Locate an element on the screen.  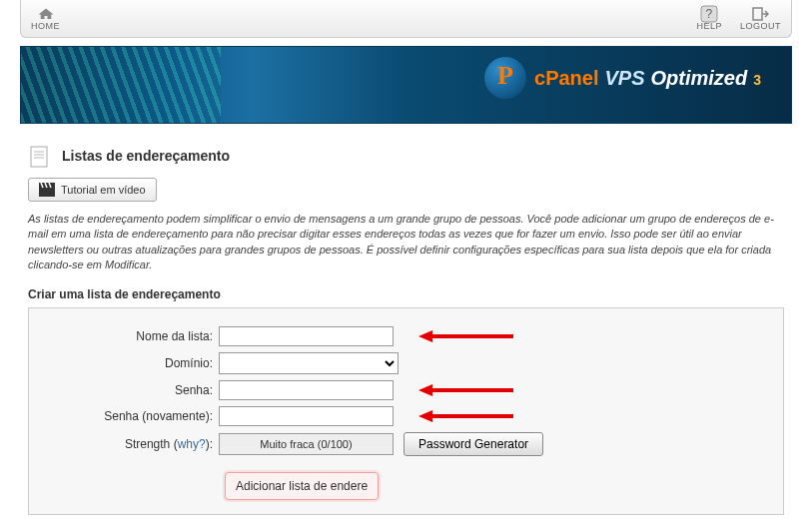
domain-label: Domínio: is located at coordinates (134, 363).